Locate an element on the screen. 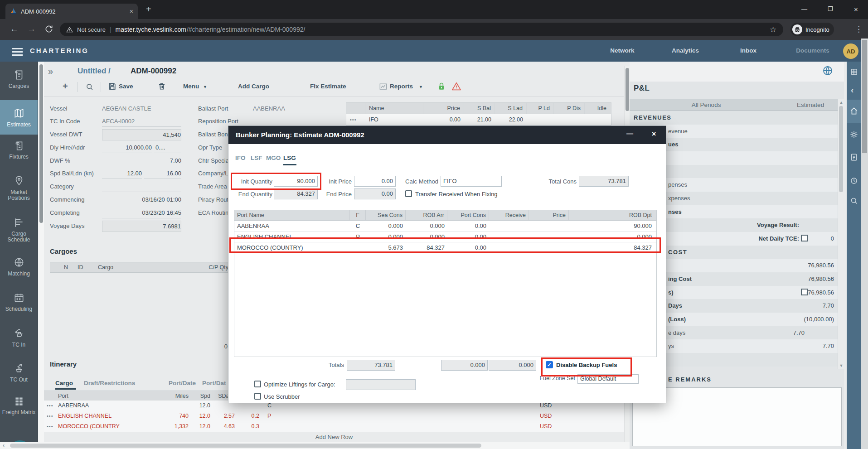 This screenshot has height=449, width=868. sidebar-item-tc-out: TC Out is located at coordinates (19, 372).